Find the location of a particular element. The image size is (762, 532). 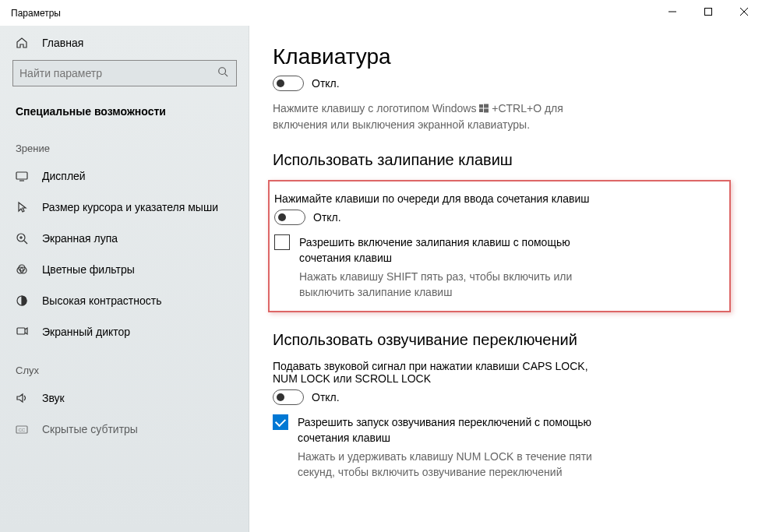

toggle-keys-shortcut-checkbox is located at coordinates (280, 422).